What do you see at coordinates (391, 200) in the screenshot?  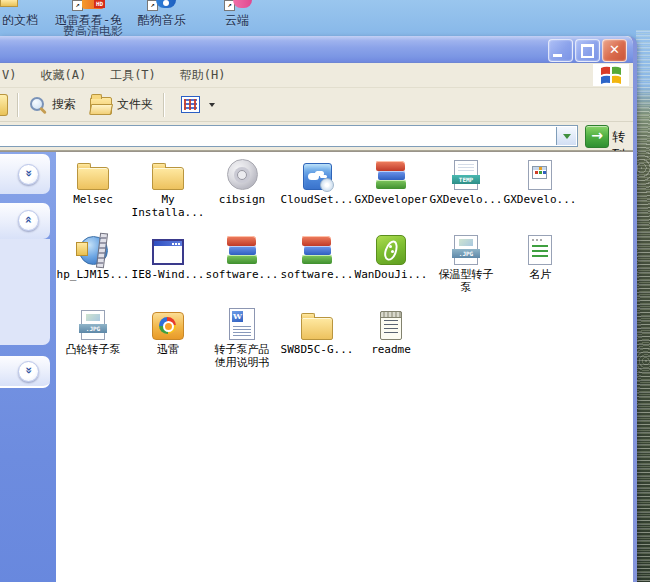 I see `file-label: GXDeveloper` at bounding box center [391, 200].